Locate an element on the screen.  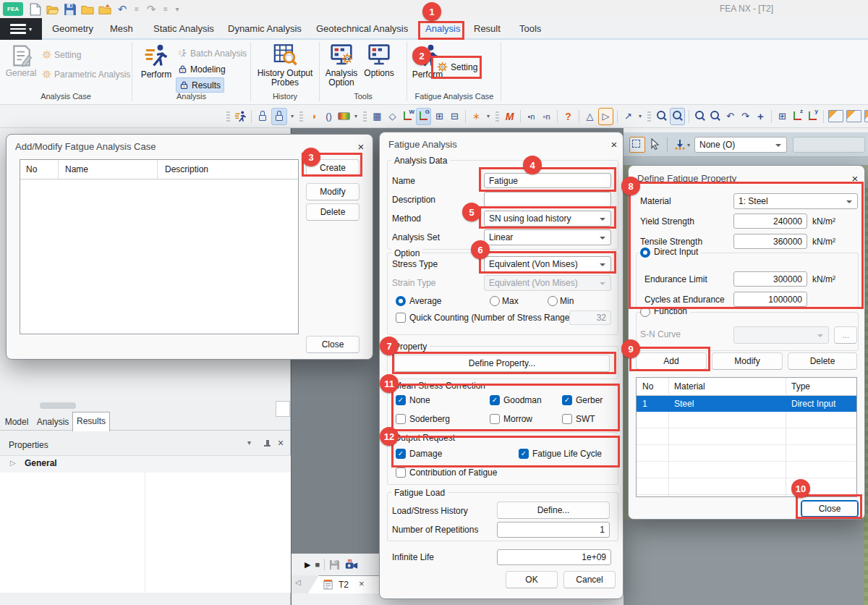
quick-counting-checkbox is located at coordinates (401, 318).